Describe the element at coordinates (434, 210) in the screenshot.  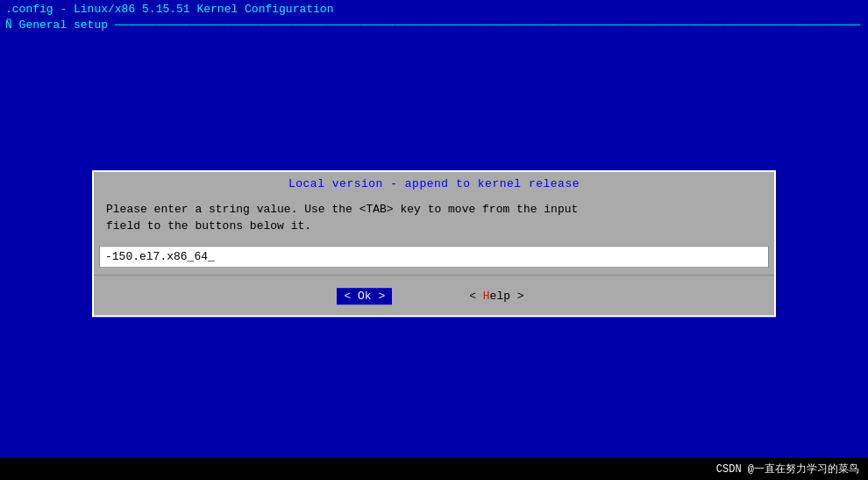
I see `dialog-description-line1: Please enter a string value. Use the <TA…` at that location.